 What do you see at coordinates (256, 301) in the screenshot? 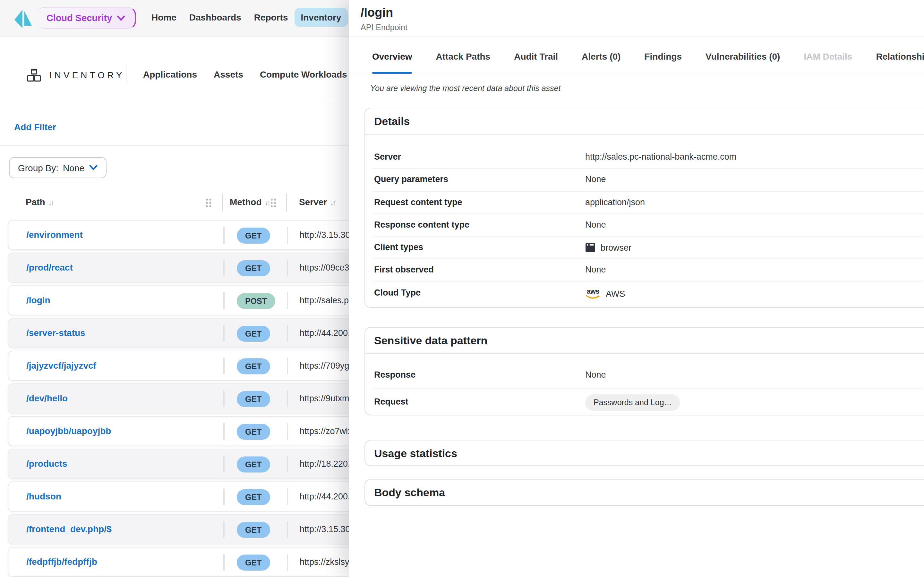
I see `method-badge: POST` at bounding box center [256, 301].